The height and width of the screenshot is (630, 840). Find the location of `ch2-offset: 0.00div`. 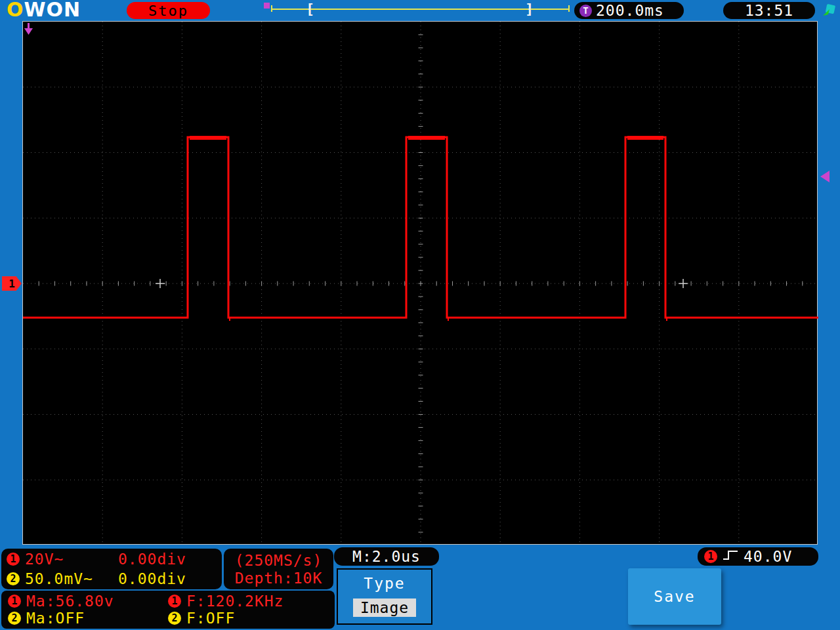

ch2-offset: 0.00div is located at coordinates (152, 579).